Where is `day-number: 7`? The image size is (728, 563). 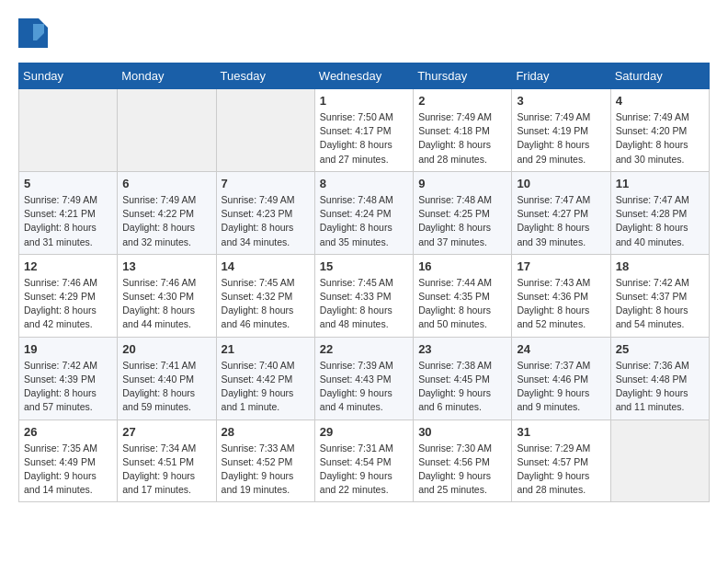 day-number: 7 is located at coordinates (266, 184).